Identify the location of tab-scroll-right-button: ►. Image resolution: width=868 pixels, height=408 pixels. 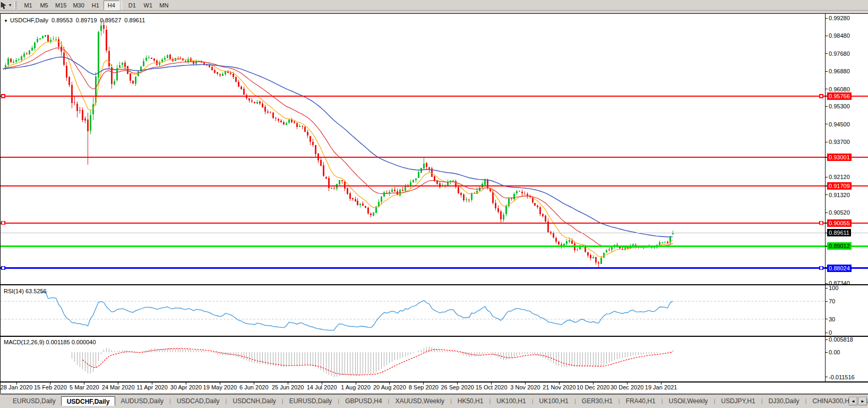
(863, 401).